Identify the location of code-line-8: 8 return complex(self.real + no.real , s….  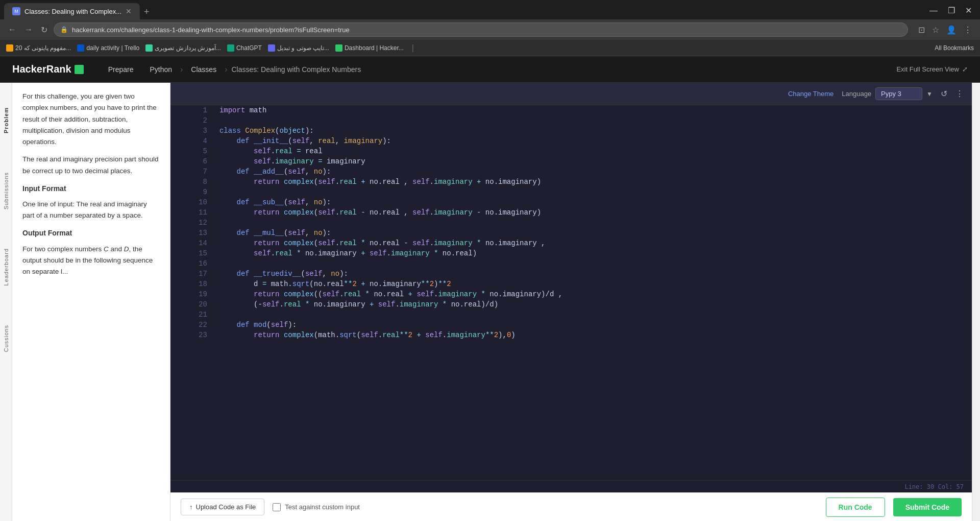
(571, 182).